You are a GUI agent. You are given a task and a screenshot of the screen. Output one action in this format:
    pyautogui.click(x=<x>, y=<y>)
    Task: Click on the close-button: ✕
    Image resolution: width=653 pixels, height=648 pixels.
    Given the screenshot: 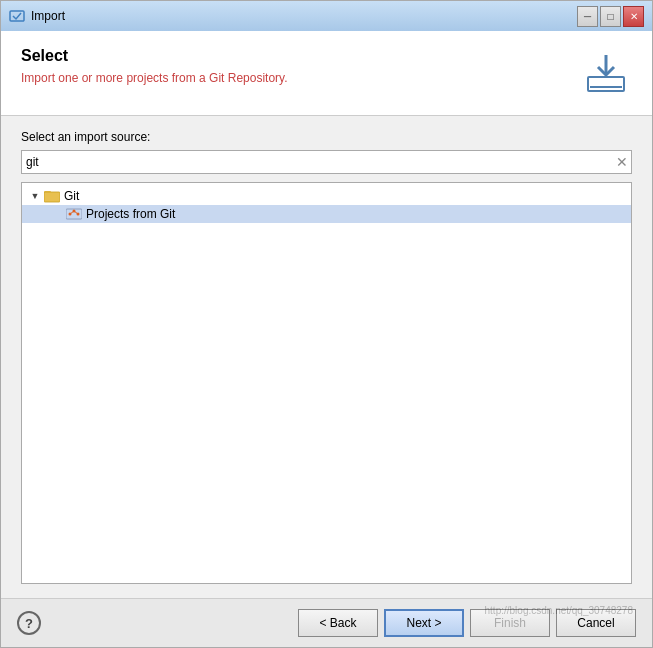 What is the action you would take?
    pyautogui.click(x=634, y=16)
    